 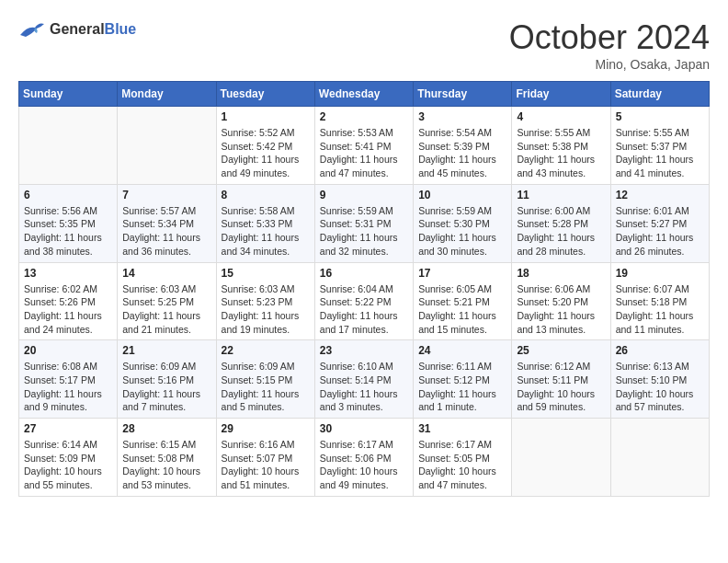 What do you see at coordinates (660, 117) in the screenshot?
I see `day-number: 5` at bounding box center [660, 117].